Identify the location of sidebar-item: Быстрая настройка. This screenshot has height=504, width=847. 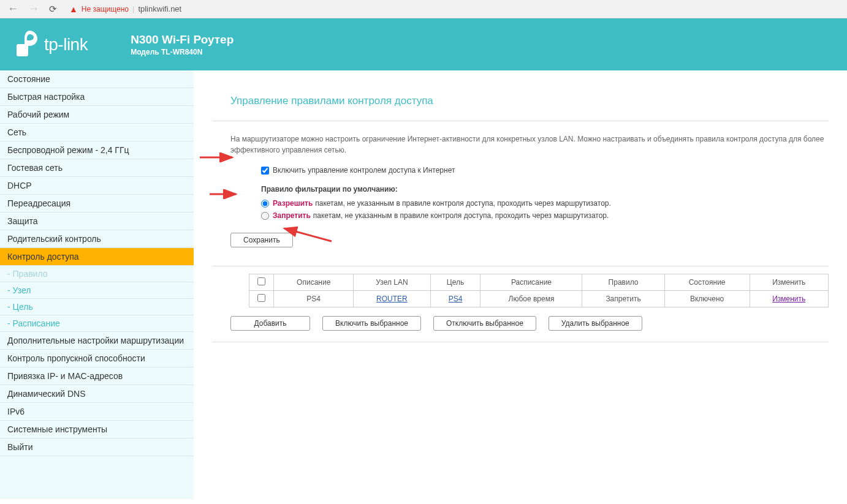
(97, 97).